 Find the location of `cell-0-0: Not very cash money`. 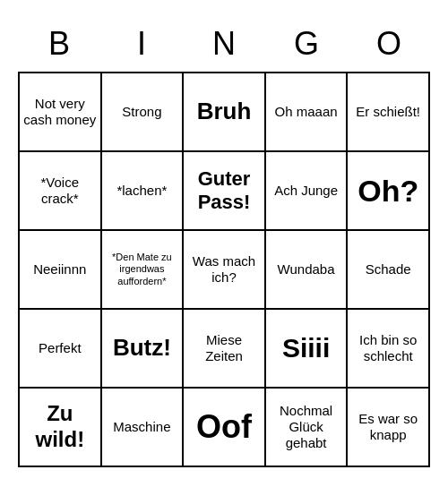

cell-0-0: Not very cash money is located at coordinates (61, 113).